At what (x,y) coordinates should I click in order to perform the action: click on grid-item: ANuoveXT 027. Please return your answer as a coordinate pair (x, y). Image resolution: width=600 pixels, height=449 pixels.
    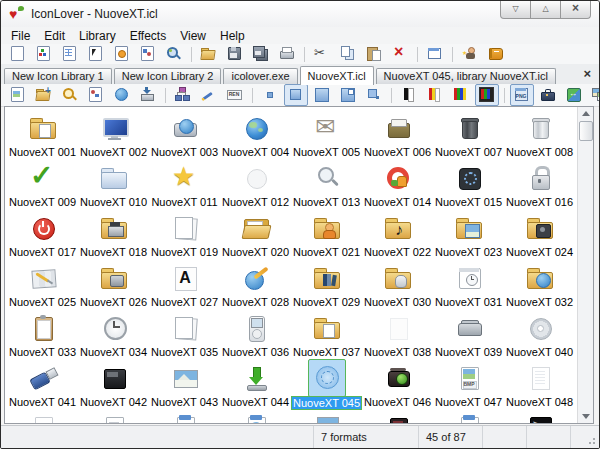
    Looking at the image, I should click on (184, 284).